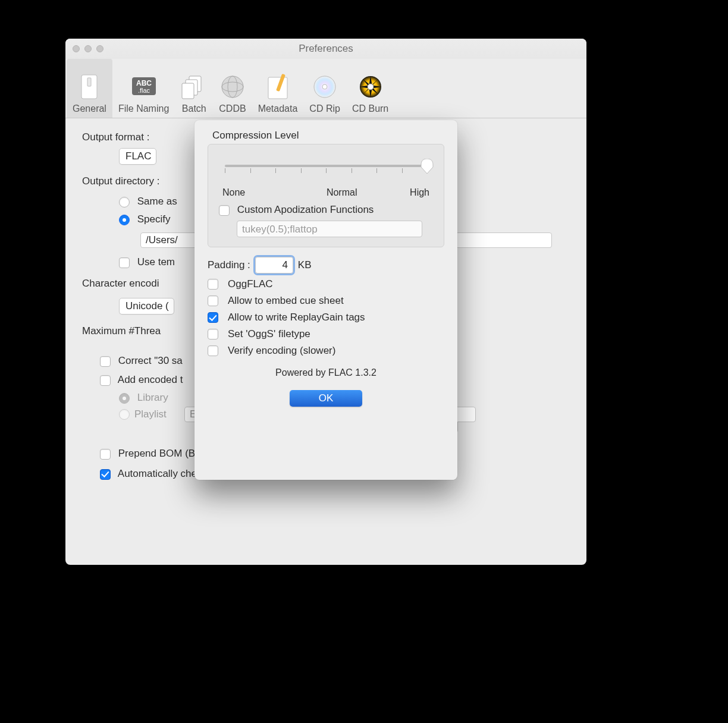 The height and width of the screenshot is (723, 728). What do you see at coordinates (194, 88) in the screenshot?
I see `tab-batch: Batch` at bounding box center [194, 88].